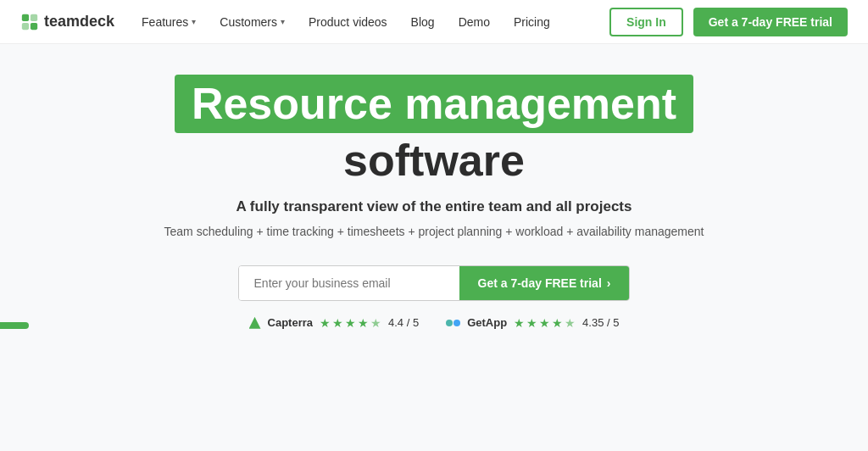 This screenshot has height=451, width=868. Describe the element at coordinates (423, 22) in the screenshot. I see `nav-blog: Blog` at that location.